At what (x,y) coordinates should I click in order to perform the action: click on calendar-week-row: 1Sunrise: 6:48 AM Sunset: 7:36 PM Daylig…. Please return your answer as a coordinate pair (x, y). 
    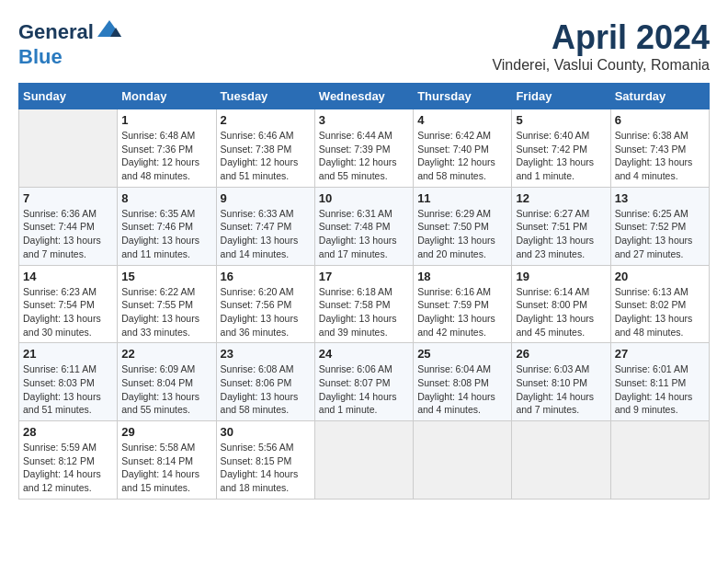
    Looking at the image, I should click on (364, 149).